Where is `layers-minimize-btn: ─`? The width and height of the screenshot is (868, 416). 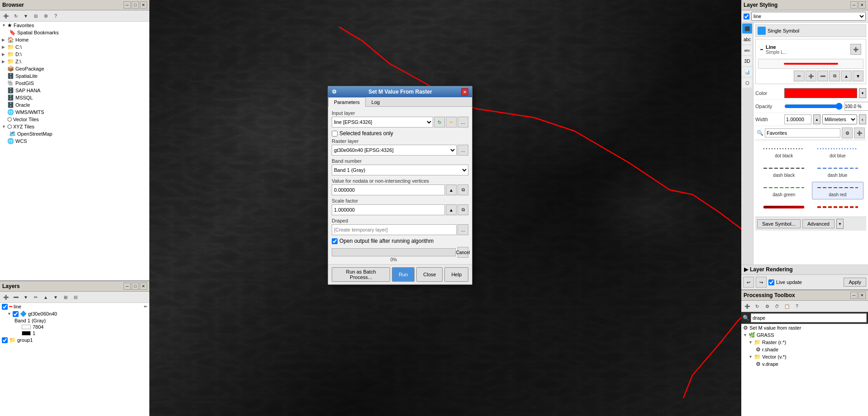 layers-minimize-btn: ─ is located at coordinates (127, 286).